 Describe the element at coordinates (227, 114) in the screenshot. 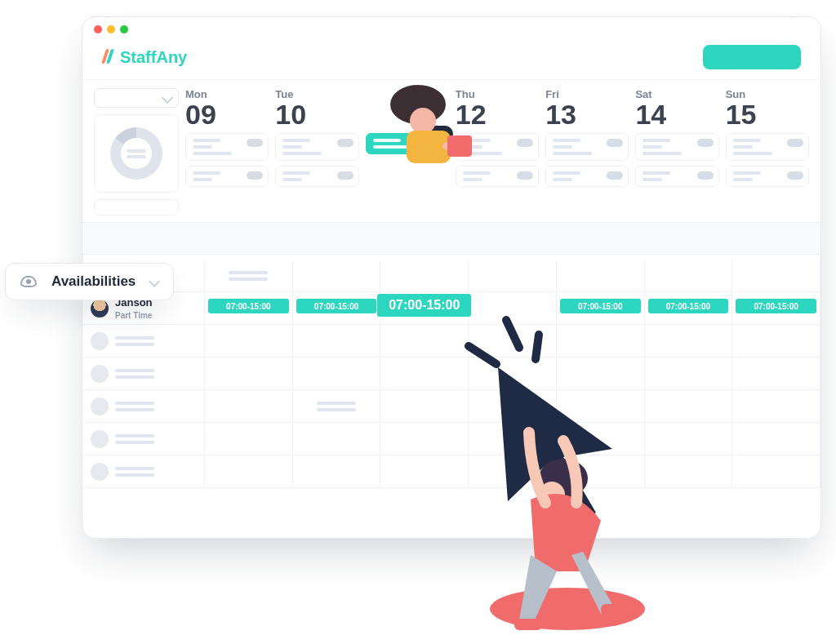

I see `day-number: 09` at that location.